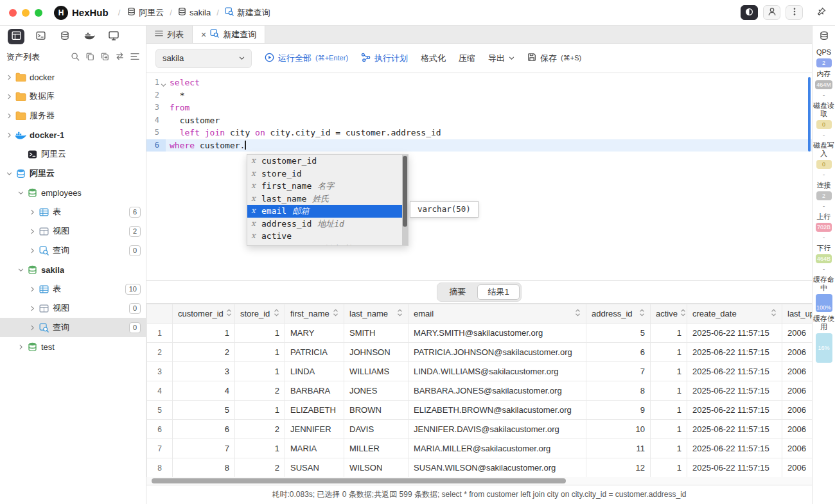 This screenshot has height=504, width=835. Describe the element at coordinates (73, 96) in the screenshot. I see `tree-item: 数据库` at that location.